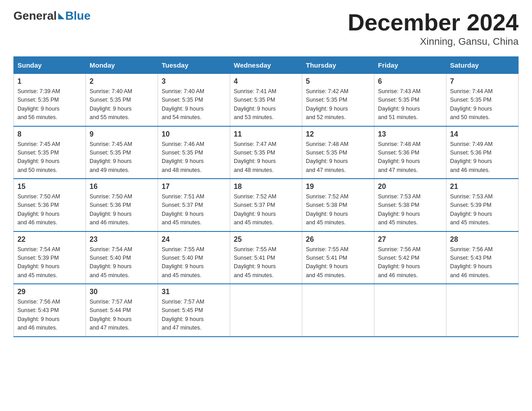 This screenshot has height=411, width=532. Describe the element at coordinates (122, 263) in the screenshot. I see `day-info: Sunrise: 7:54 AM Sunset: 5:40 PM Dayligh…` at that location.